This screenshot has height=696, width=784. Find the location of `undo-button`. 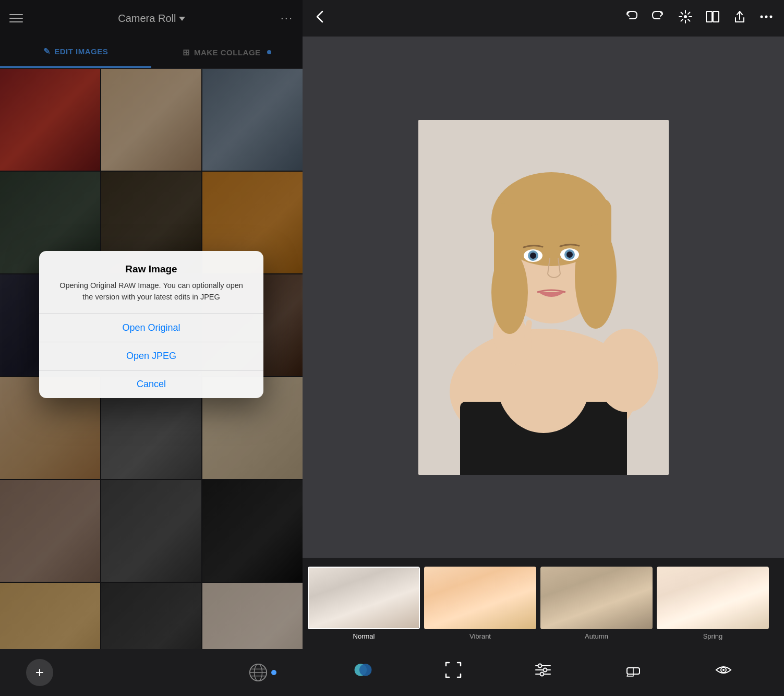

undo-button is located at coordinates (631, 18).